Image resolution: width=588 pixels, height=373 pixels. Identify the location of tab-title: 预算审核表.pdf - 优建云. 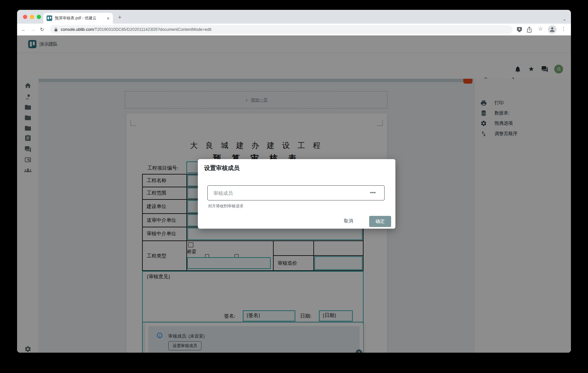
(80, 18).